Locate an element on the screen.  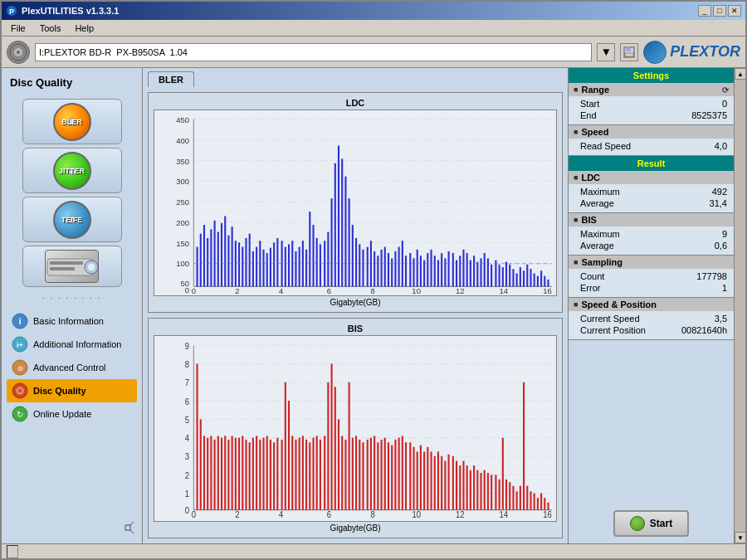
range-reset-icon: ⟳ is located at coordinates (725, 90).